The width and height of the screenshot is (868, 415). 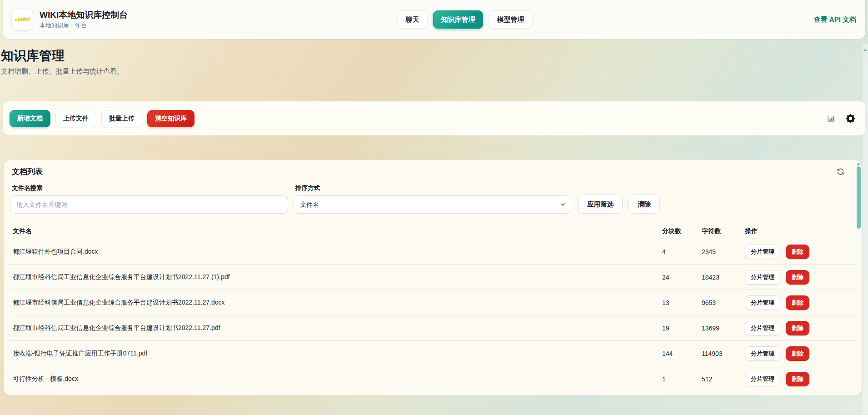 I want to click on col-header-actions: 操作, so click(x=800, y=231).